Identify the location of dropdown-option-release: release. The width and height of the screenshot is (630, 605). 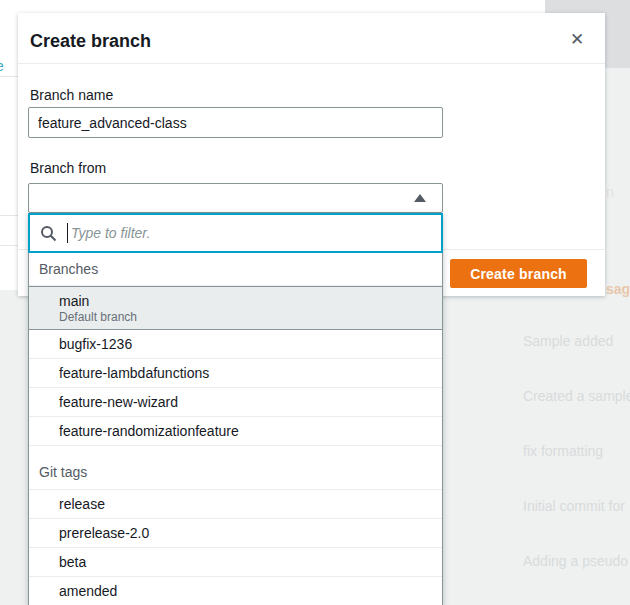
(236, 504).